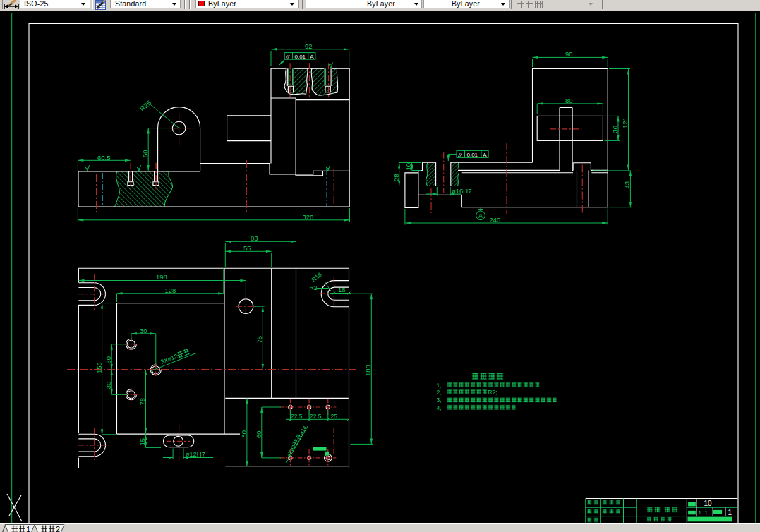 Image resolution: width=760 pixels, height=532 pixels. Describe the element at coordinates (308, 217) in the screenshot. I see `svg-text: 320` at that location.